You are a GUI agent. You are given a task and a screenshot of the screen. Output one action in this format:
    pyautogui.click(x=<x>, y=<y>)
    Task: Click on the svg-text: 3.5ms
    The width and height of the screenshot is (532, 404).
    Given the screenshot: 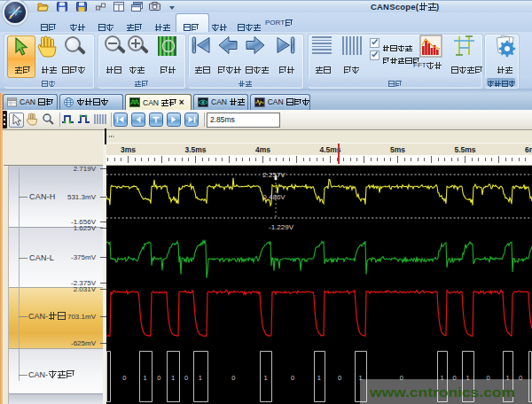 What is the action you would take?
    pyautogui.click(x=195, y=150)
    